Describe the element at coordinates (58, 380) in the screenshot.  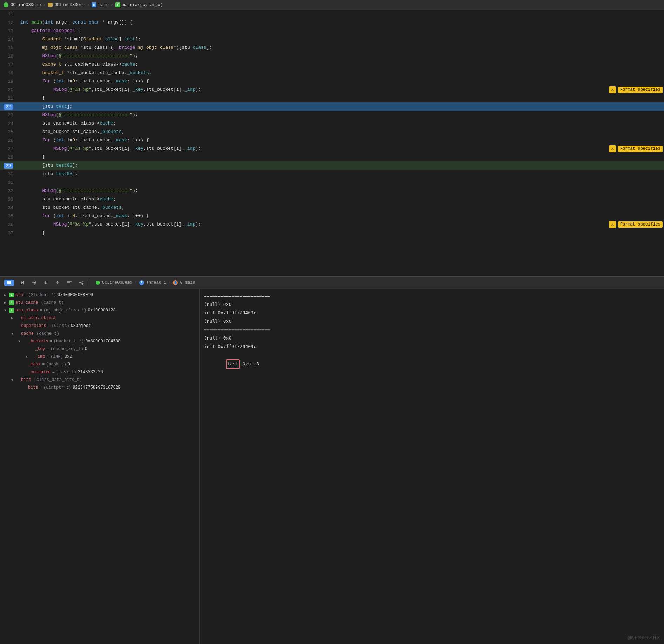
I see `type-bits-parent: (class_data_bits_t)` at that location.